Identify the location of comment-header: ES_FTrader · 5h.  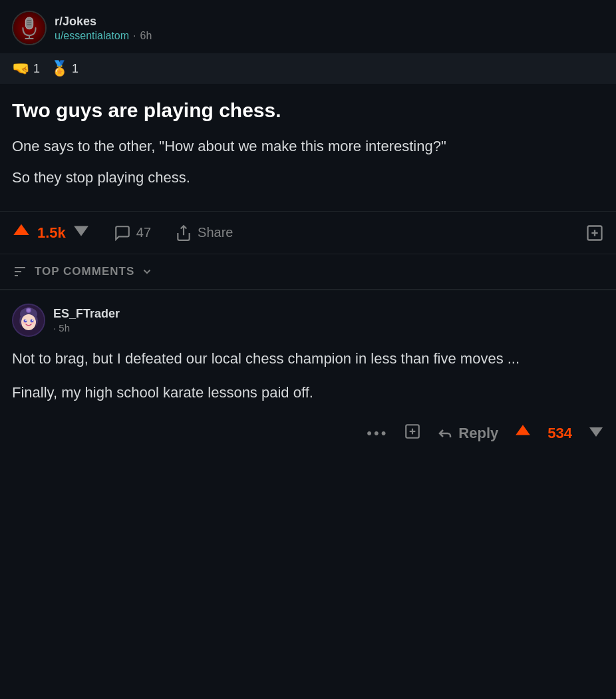
(308, 320).